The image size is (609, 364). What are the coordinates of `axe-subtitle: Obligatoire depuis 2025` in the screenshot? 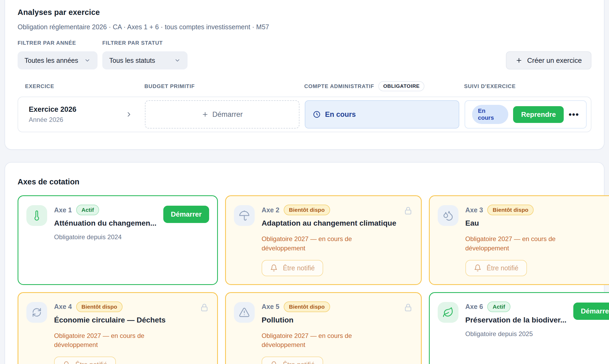 It's located at (516, 334).